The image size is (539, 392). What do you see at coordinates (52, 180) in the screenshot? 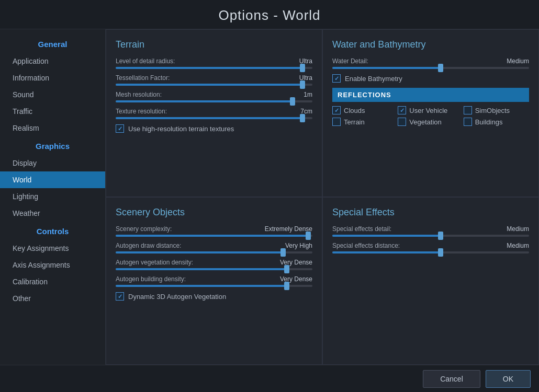
I see `sidebar-item-world: World` at bounding box center [52, 180].